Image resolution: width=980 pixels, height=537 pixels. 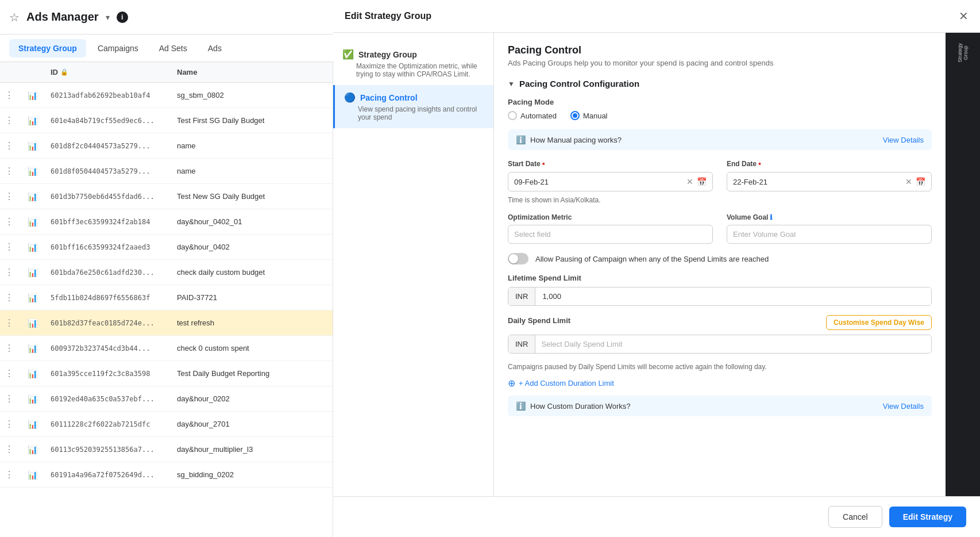 I want to click on col-name: Name, so click(x=253, y=72).